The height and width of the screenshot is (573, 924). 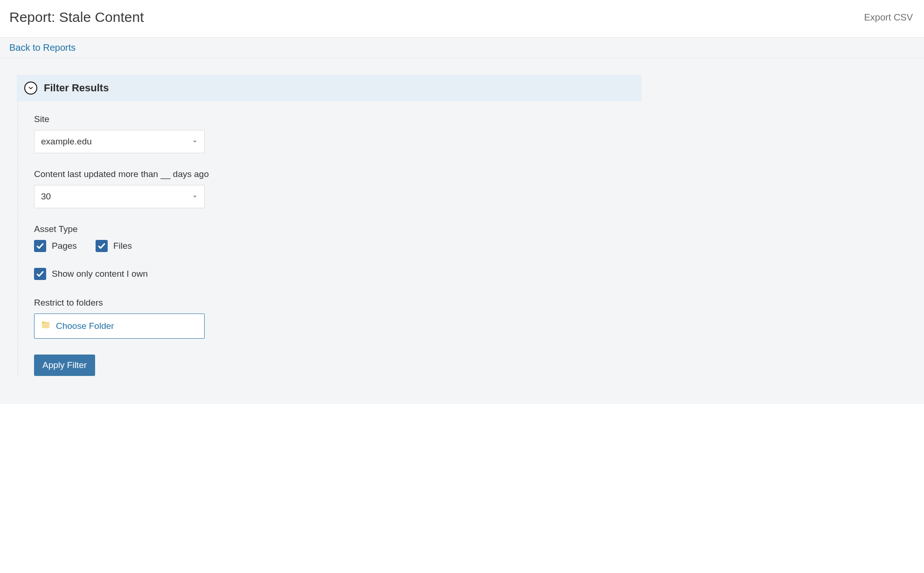 What do you see at coordinates (102, 246) in the screenshot?
I see `files-checkbox` at bounding box center [102, 246].